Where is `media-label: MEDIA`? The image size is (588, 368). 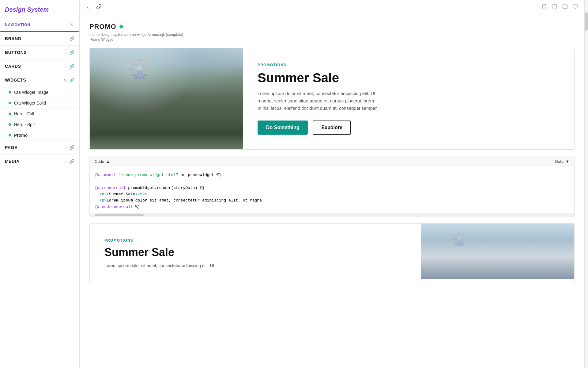 media-label: MEDIA is located at coordinates (12, 161).